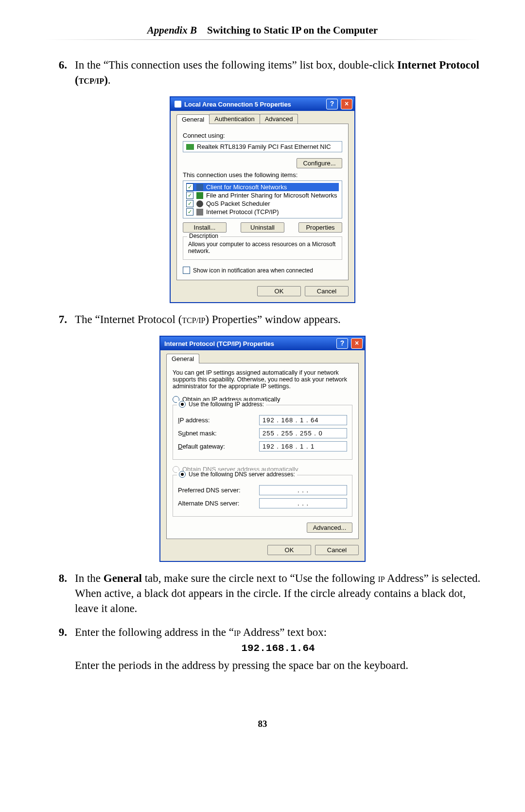 The image size is (525, 812). I want to click on alternate-dns-field: . . ., so click(303, 503).